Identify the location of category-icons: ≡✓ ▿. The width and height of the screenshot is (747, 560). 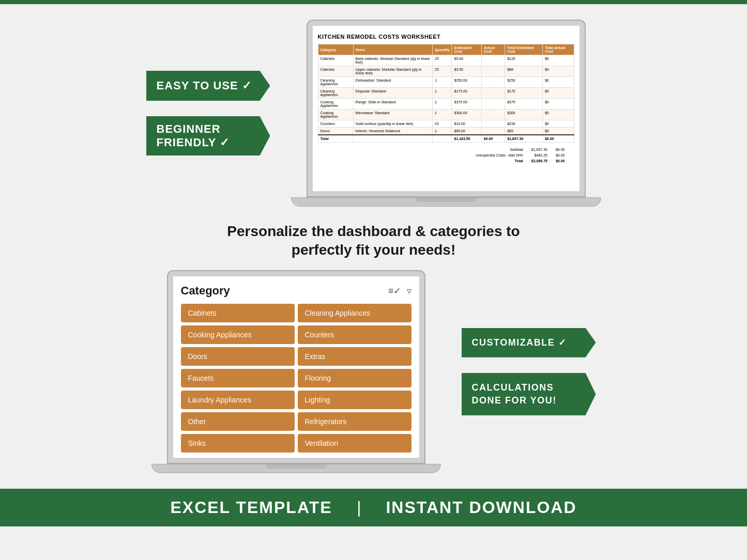
(400, 291).